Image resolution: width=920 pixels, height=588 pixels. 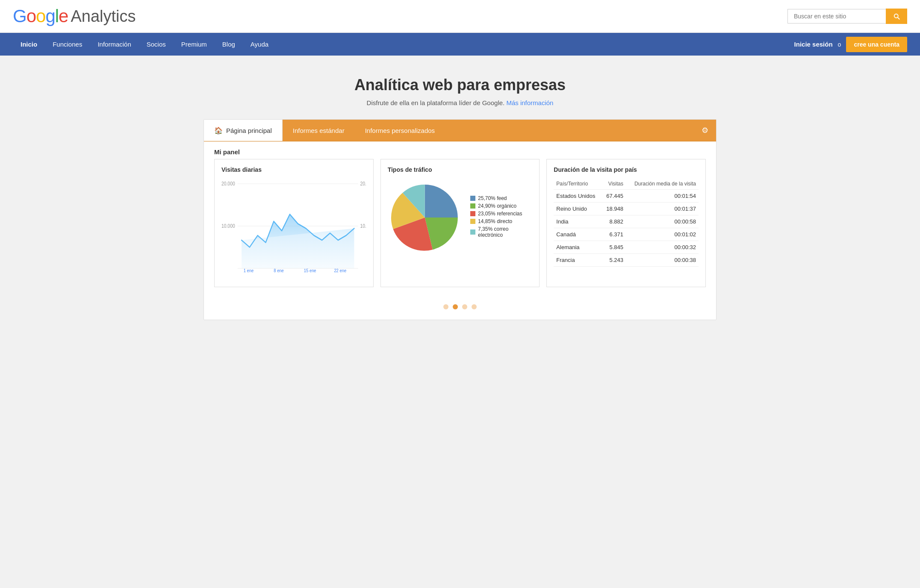 I want to click on table-cell: Reino Unido, so click(x=578, y=209).